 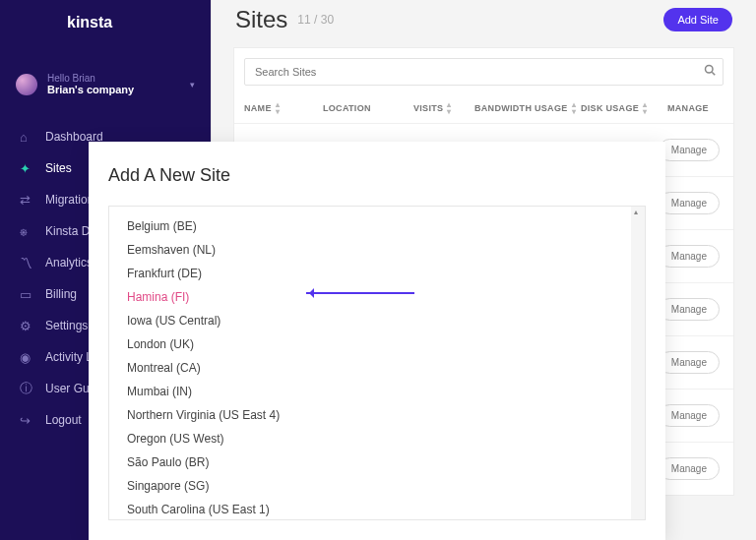 I want to click on search-input, so click(x=484, y=72).